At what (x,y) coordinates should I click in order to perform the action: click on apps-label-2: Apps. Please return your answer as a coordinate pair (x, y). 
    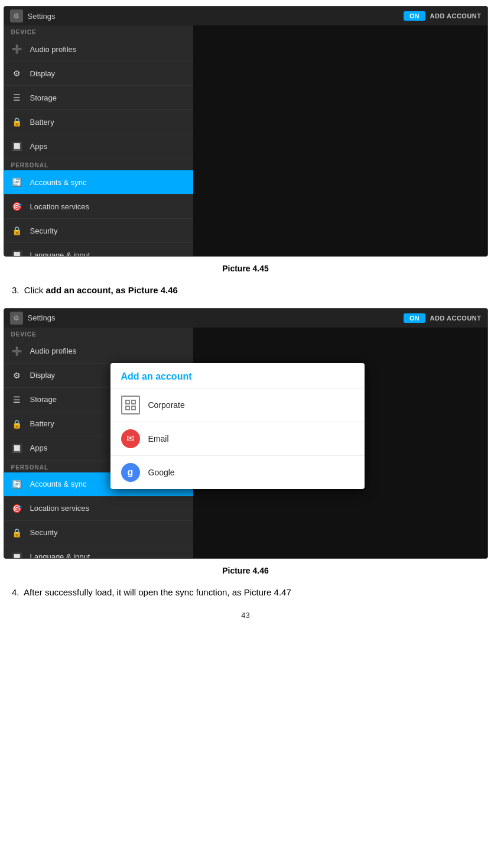
    Looking at the image, I should click on (39, 448).